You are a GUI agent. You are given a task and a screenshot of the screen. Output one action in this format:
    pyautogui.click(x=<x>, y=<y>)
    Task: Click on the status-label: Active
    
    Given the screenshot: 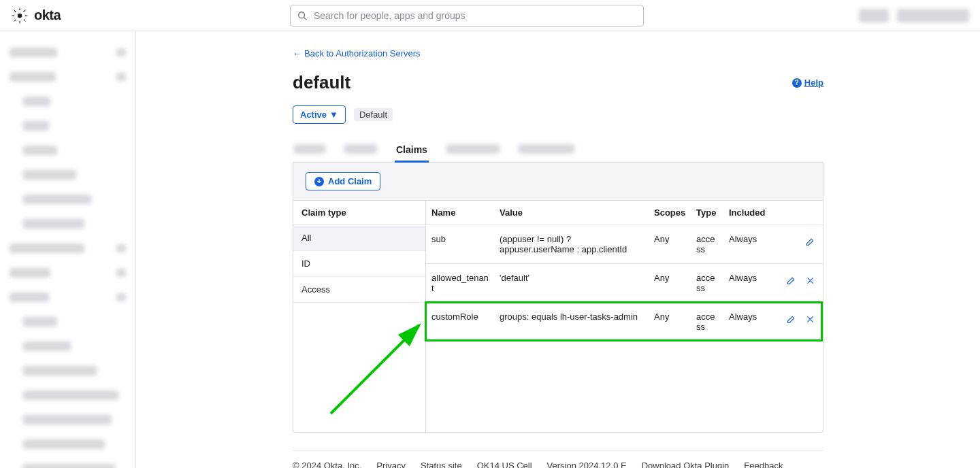 What is the action you would take?
    pyautogui.click(x=313, y=114)
    